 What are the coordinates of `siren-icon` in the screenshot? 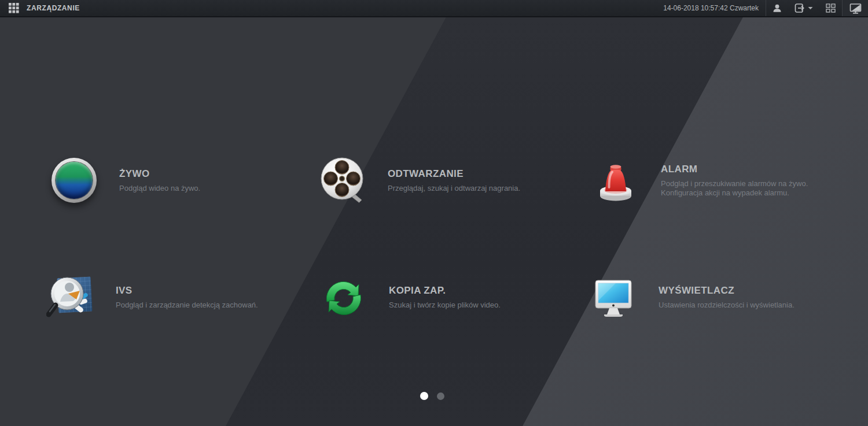 It's located at (616, 180).